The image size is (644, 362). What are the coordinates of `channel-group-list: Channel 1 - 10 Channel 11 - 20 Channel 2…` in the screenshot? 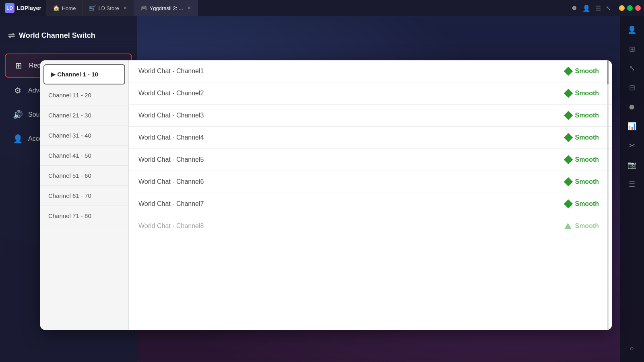 It's located at (85, 195).